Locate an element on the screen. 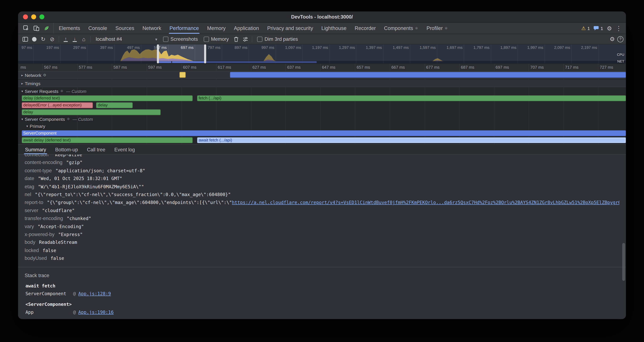  details-tab-bottom-up: Bottom-up is located at coordinates (66, 149).